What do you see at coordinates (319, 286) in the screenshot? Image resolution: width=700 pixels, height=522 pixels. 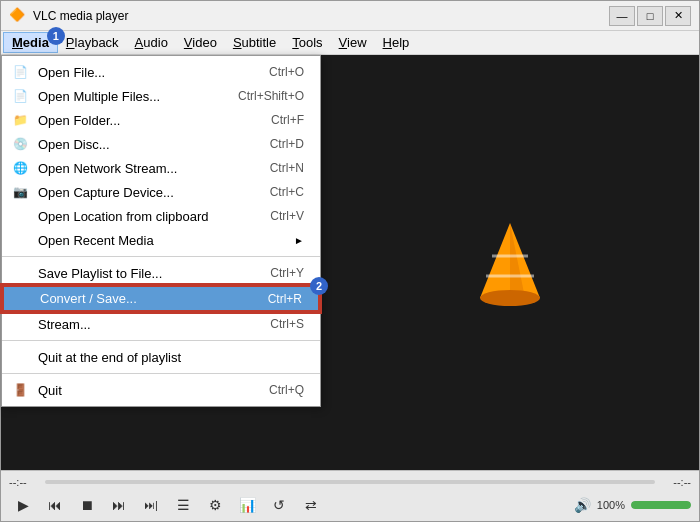 I see `convert-save-badge: 2` at bounding box center [319, 286].